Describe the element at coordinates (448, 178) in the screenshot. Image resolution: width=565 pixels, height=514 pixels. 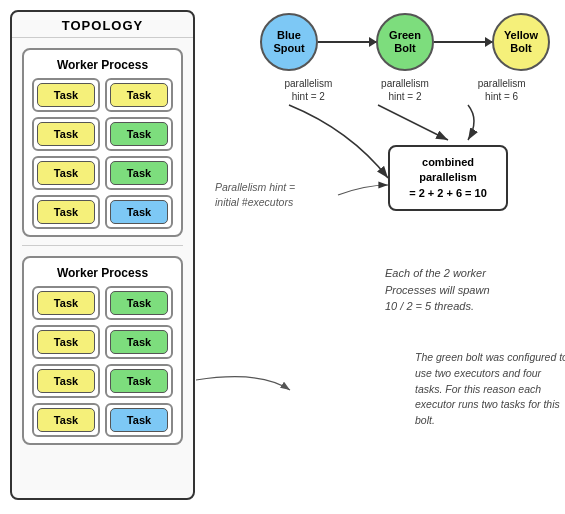
I see `combined-label: combinedparallelism= 2 + 2 + 6 = 10` at that location.